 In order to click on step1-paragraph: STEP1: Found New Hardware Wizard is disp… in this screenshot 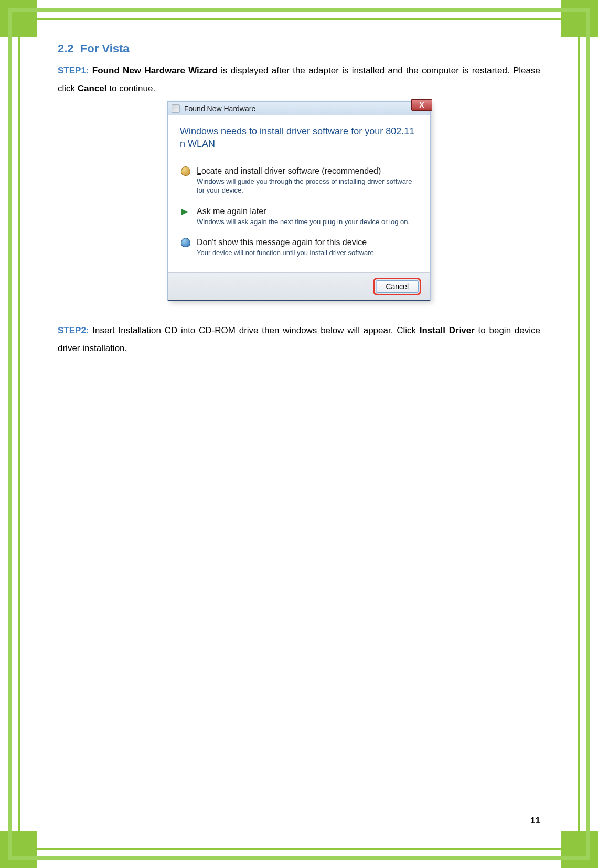, I will do `click(299, 80)`.